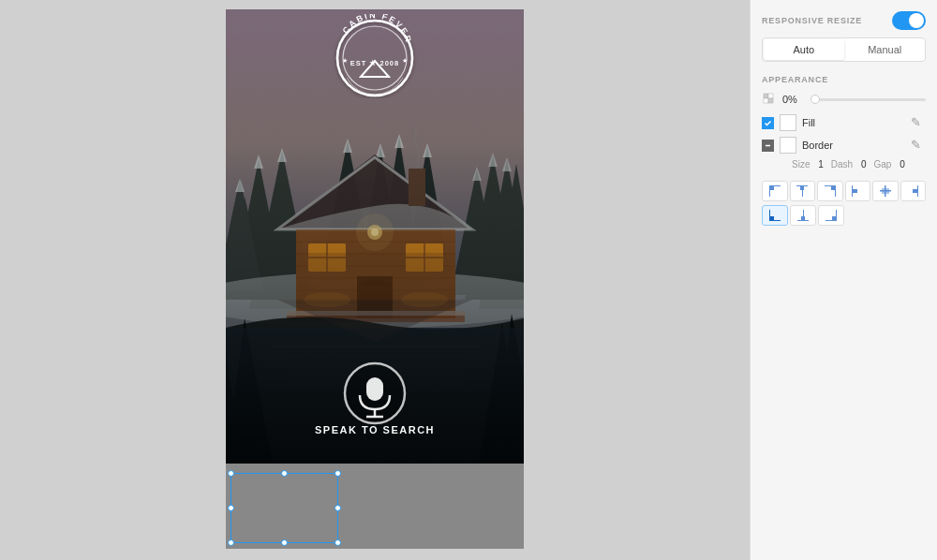  I want to click on border-color-swatch, so click(788, 145).